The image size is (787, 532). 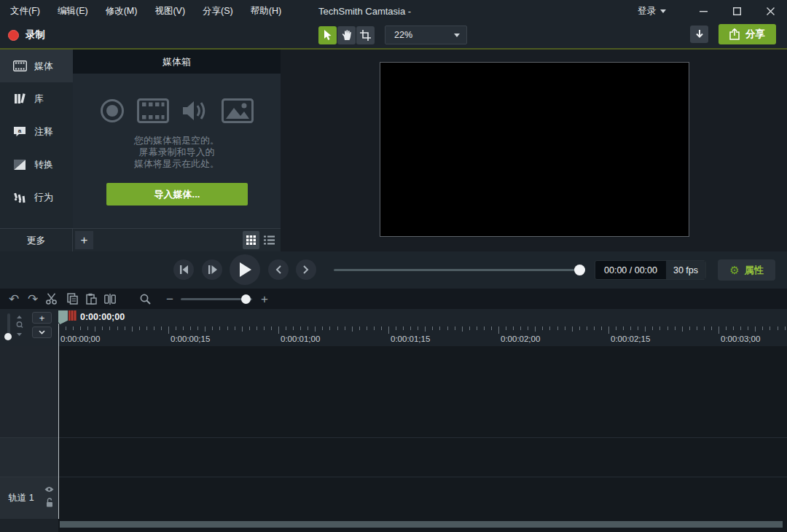 What do you see at coordinates (265, 299) in the screenshot?
I see `timeline-zoom-in-button: +` at bounding box center [265, 299].